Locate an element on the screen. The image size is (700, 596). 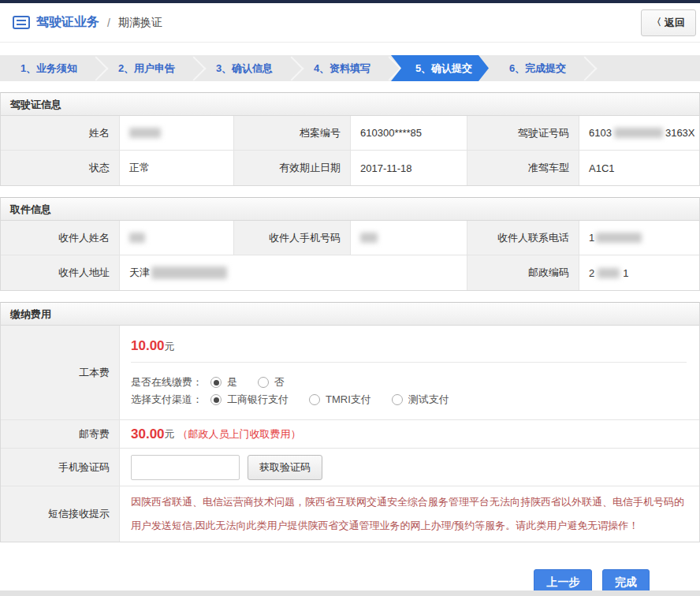
breadcrumb: 驾驶证业务 / 期满换证 is located at coordinates (88, 22).